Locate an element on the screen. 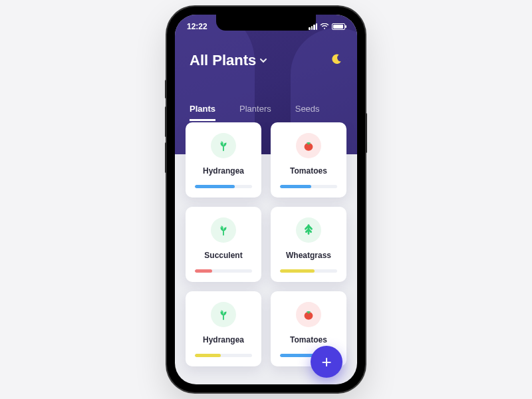 The image size is (532, 399). volume-up is located at coordinates (166, 122).